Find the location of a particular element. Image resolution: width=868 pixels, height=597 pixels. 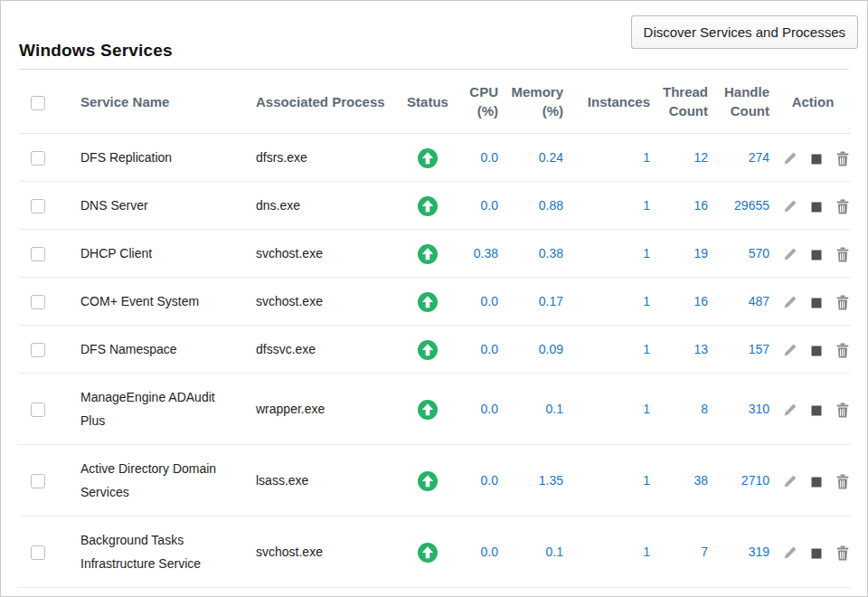

service-name-cell: DFS Replication is located at coordinates (150, 157).